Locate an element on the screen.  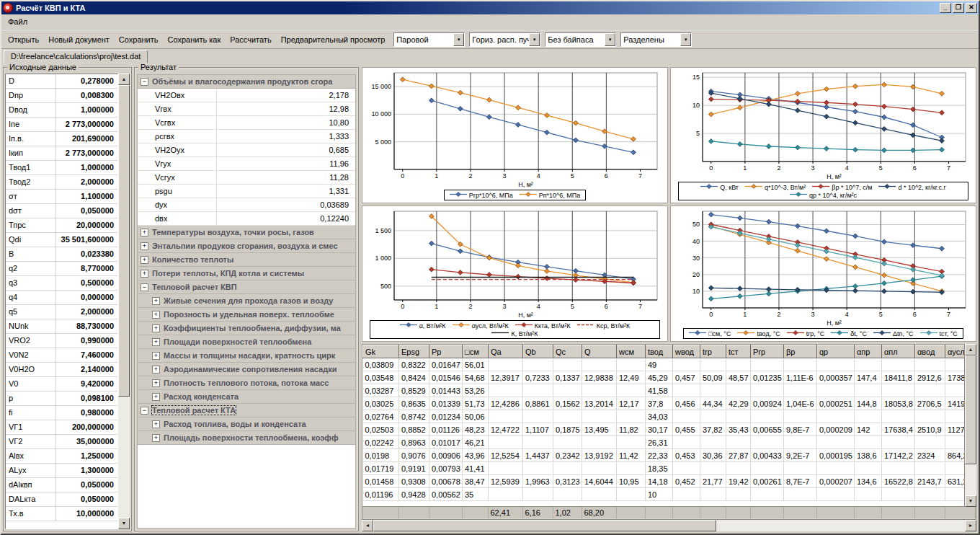
tree-group-row: +Потери теплоты, КПД котла и системы is located at coordinates (246, 274).